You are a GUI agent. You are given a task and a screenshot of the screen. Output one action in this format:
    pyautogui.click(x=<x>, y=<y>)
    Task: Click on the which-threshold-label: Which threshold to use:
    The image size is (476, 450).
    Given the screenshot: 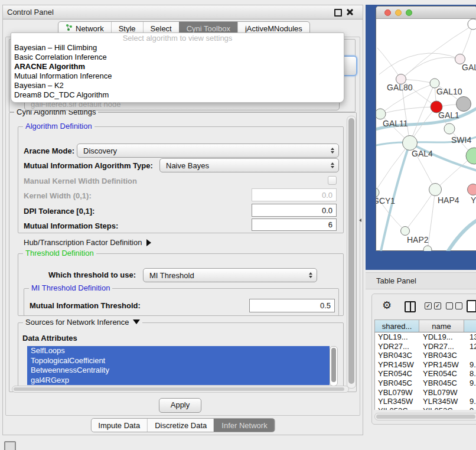 What is the action you would take?
    pyautogui.click(x=92, y=275)
    